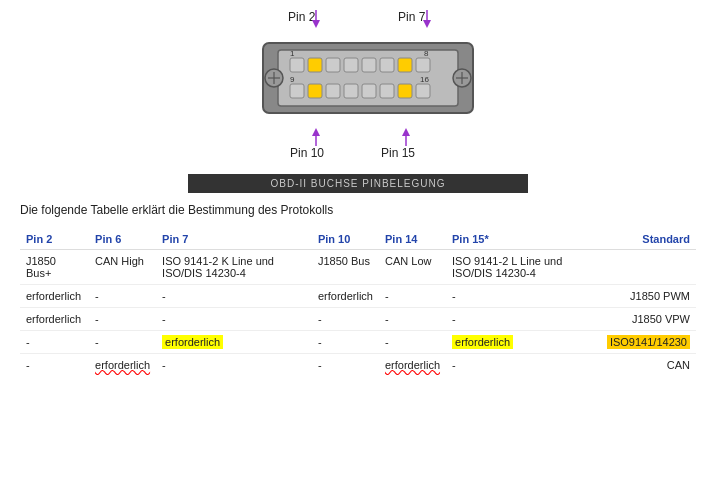 The image size is (716, 502). What do you see at coordinates (358, 210) in the screenshot?
I see `table-description: Die folgende Tabelle erklärt die Bestimm…` at bounding box center [358, 210].